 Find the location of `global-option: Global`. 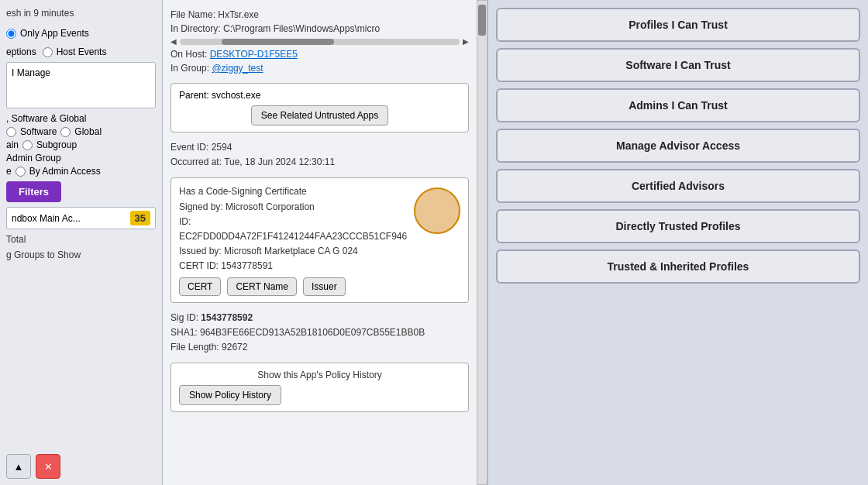

global-option: Global is located at coordinates (81, 132).